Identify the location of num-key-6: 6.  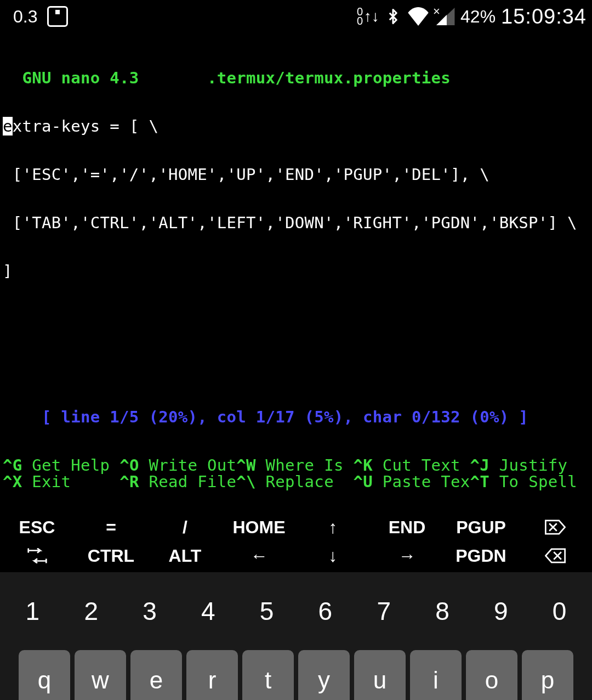
(325, 611).